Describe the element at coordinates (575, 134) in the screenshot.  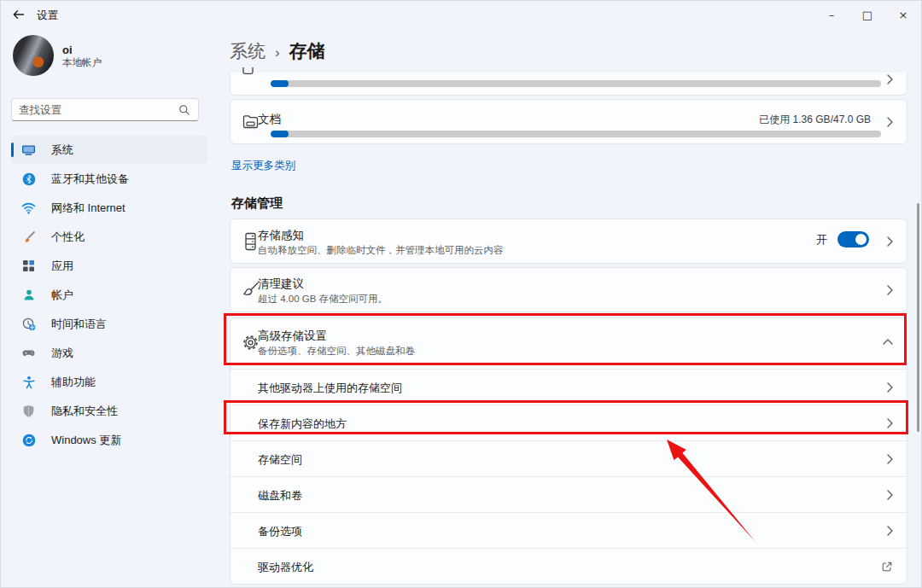
I see `documents-usage-bar` at that location.